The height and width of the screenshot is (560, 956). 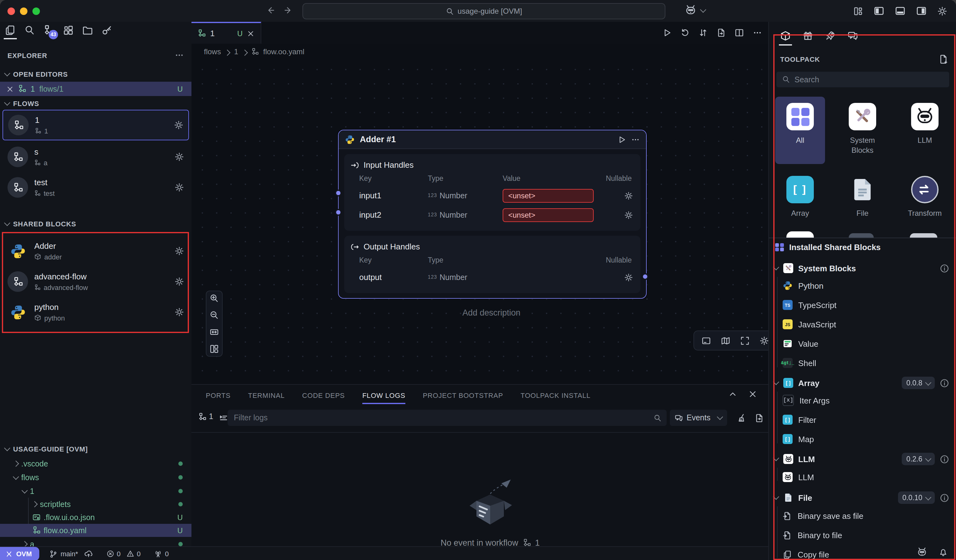 What do you see at coordinates (556, 395) in the screenshot?
I see `tab-toolpack-install: TOOLPACK INSTALL` at bounding box center [556, 395].